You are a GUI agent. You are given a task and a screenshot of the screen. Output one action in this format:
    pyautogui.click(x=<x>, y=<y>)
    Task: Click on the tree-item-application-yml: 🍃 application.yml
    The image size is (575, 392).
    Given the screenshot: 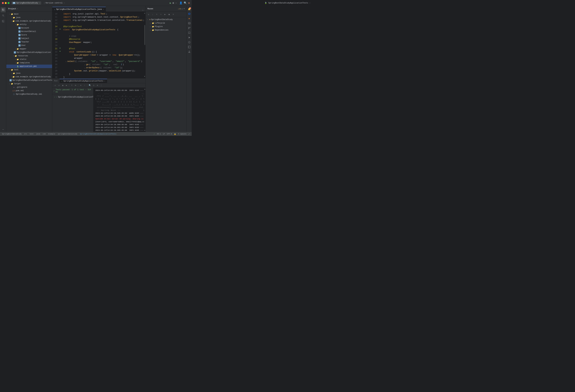 What is the action you would take?
    pyautogui.click(x=29, y=66)
    